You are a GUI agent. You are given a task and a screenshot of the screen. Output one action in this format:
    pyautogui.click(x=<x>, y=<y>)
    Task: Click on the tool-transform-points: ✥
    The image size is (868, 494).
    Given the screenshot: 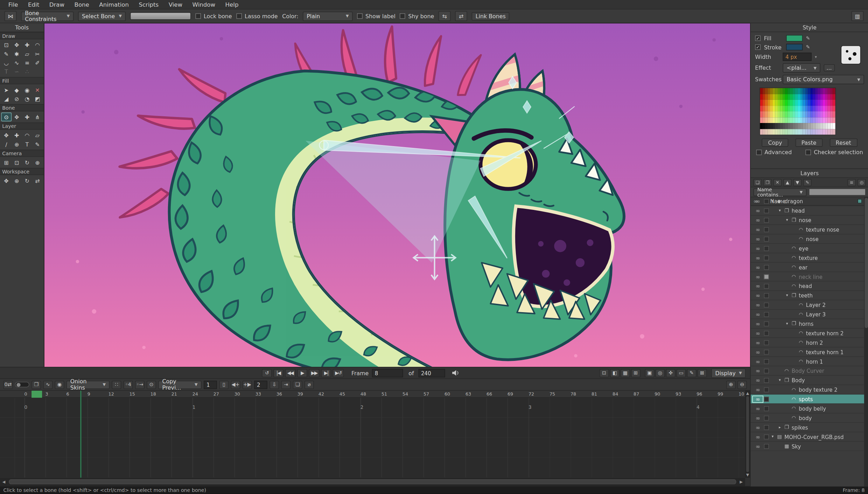 What is the action you would take?
    pyautogui.click(x=17, y=45)
    